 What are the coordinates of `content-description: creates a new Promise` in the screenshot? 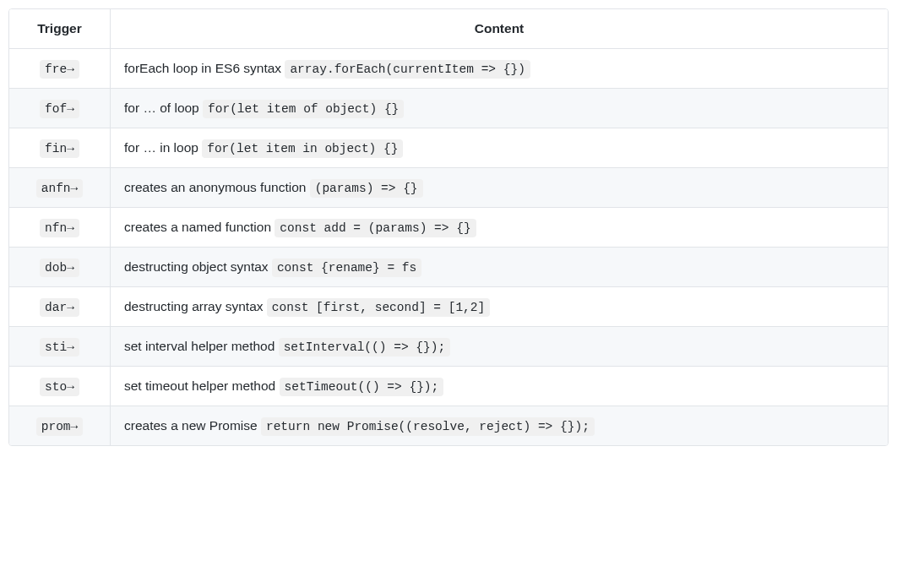 It's located at (193, 426).